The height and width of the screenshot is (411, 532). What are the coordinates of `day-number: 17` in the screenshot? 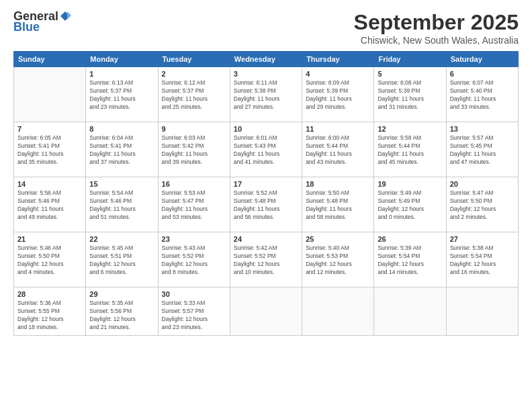 It's located at (266, 184).